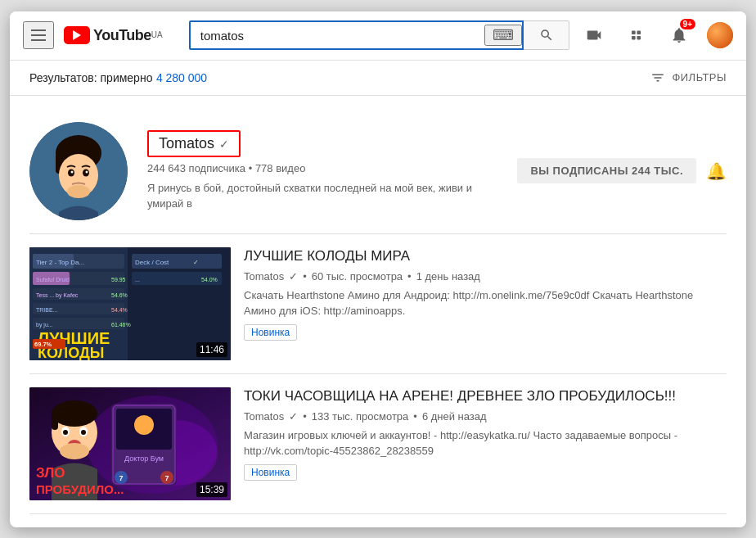 The height and width of the screenshot is (538, 756). Describe the element at coordinates (51, 473) in the screenshot. I see `svg-text: ЗЛО` at that location.